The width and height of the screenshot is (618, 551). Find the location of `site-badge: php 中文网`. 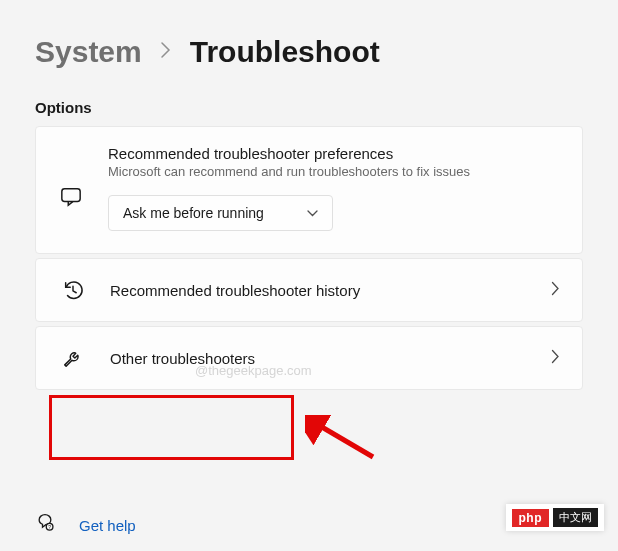

site-badge: php 中文网 is located at coordinates (556, 518).